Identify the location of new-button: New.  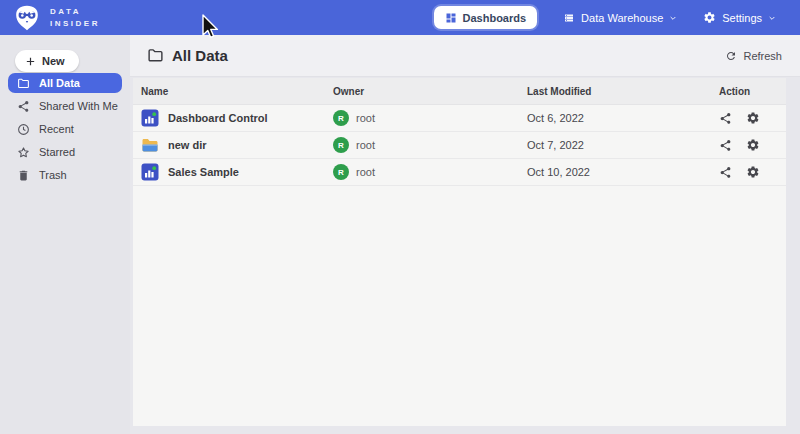
(47, 61).